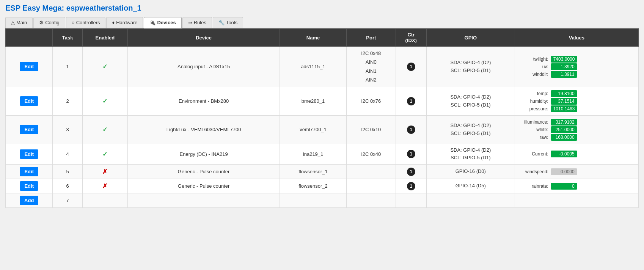  What do you see at coordinates (411, 201) in the screenshot?
I see `ctr-idx` at bounding box center [411, 201].